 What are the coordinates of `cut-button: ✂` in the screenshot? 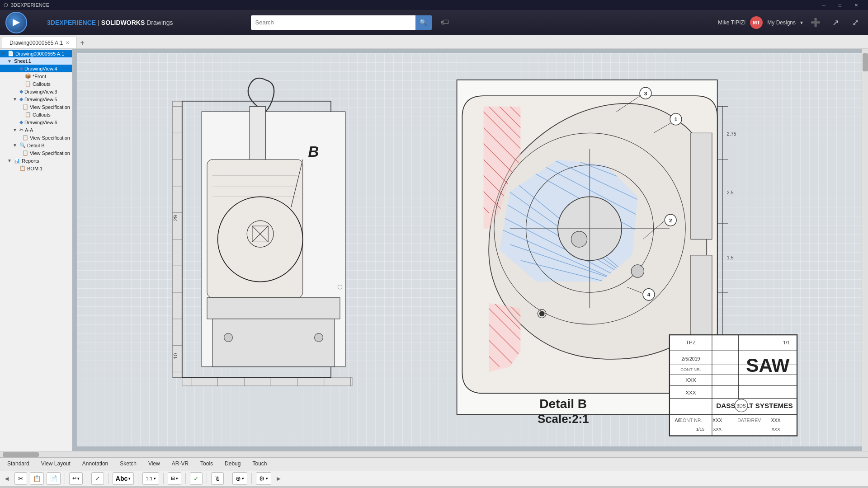 It's located at (21, 479).